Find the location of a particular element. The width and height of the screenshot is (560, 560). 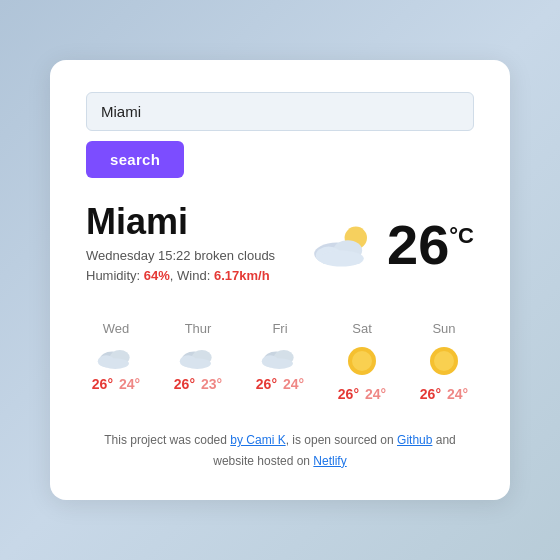

forecast-icon-thur is located at coordinates (198, 356).